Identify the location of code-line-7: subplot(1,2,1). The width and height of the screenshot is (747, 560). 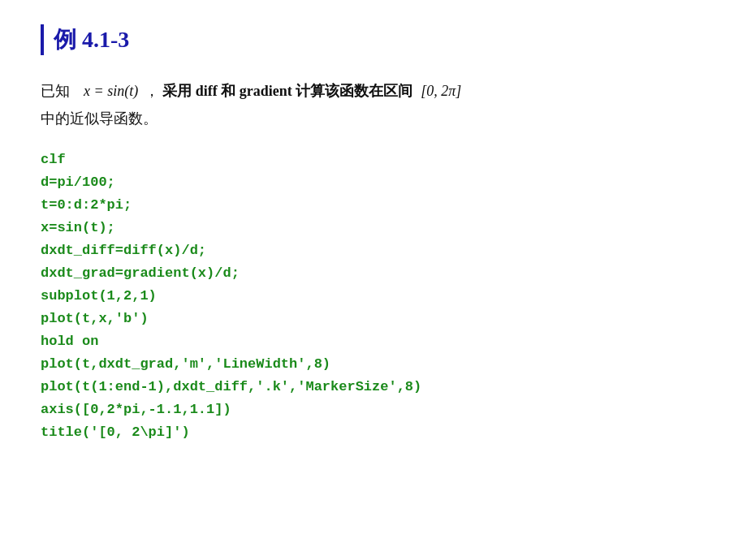
(374, 296).